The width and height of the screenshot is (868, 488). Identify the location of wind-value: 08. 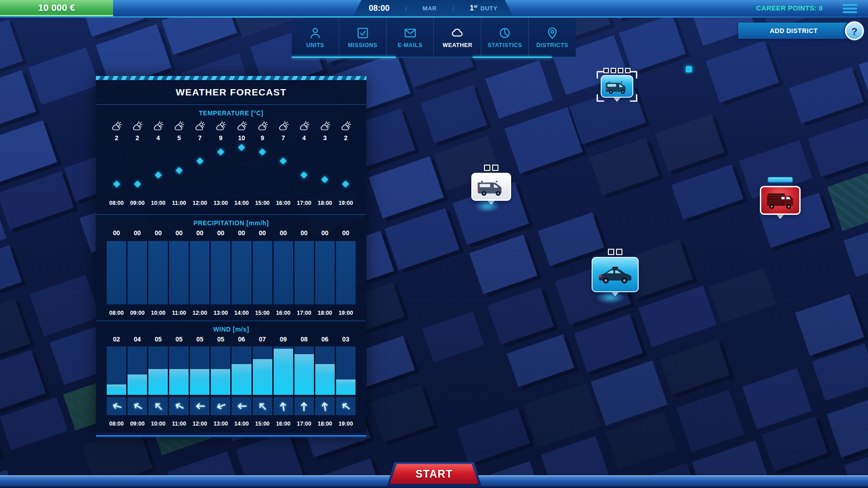
(304, 339).